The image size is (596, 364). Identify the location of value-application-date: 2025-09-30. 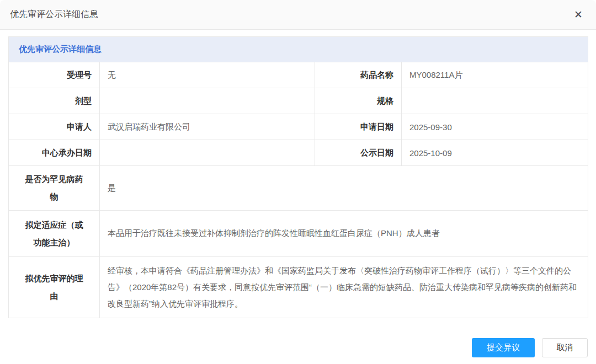
(495, 127).